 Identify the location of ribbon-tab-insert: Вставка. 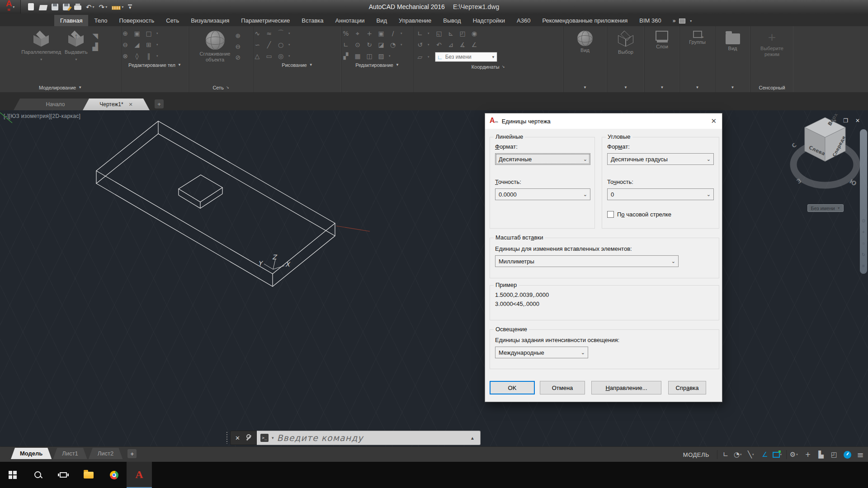
(312, 21).